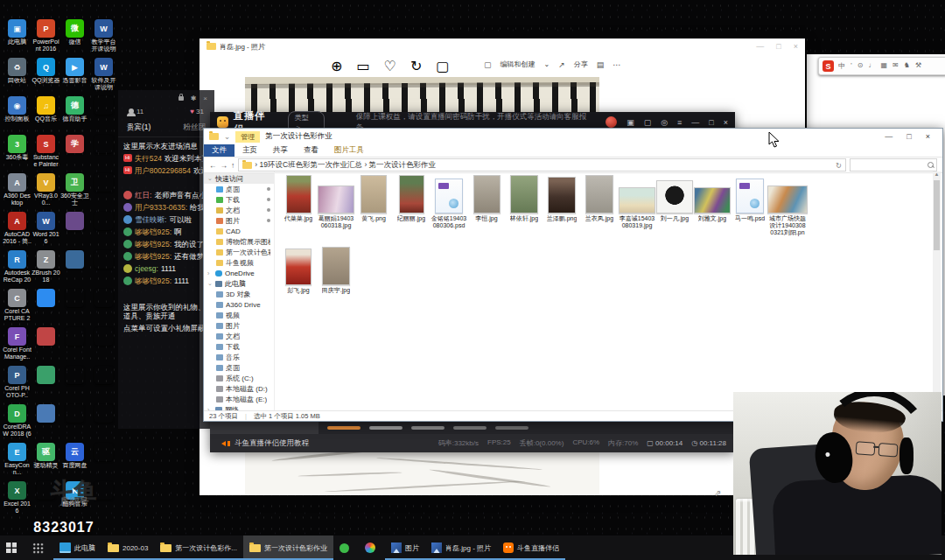 The width and height of the screenshot is (945, 560). What do you see at coordinates (750, 198) in the screenshot?
I see `file-item: 马一鸣.psd` at bounding box center [750, 198].